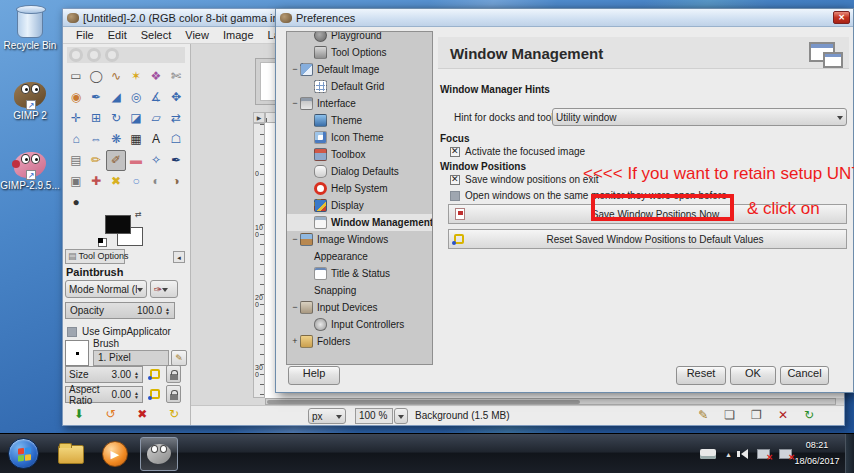 This screenshot has height=473, width=854. I want to click on prefs-tree-item-interface: −Interface, so click(360, 104).